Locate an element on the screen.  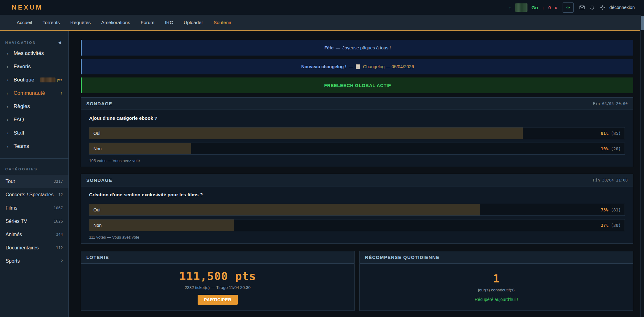
categories-heading: CATÉGORIES is located at coordinates (22, 169).